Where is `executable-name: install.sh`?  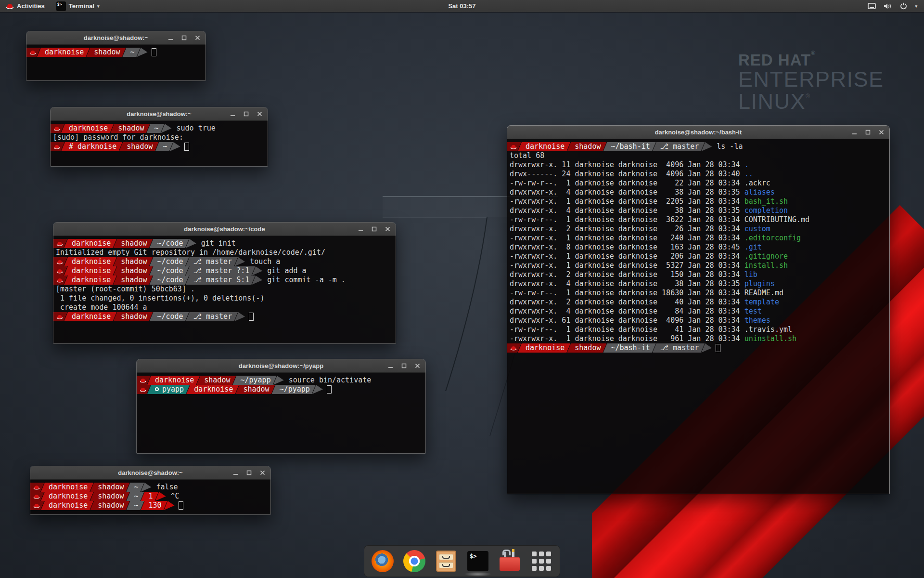 executable-name: install.sh is located at coordinates (766, 265).